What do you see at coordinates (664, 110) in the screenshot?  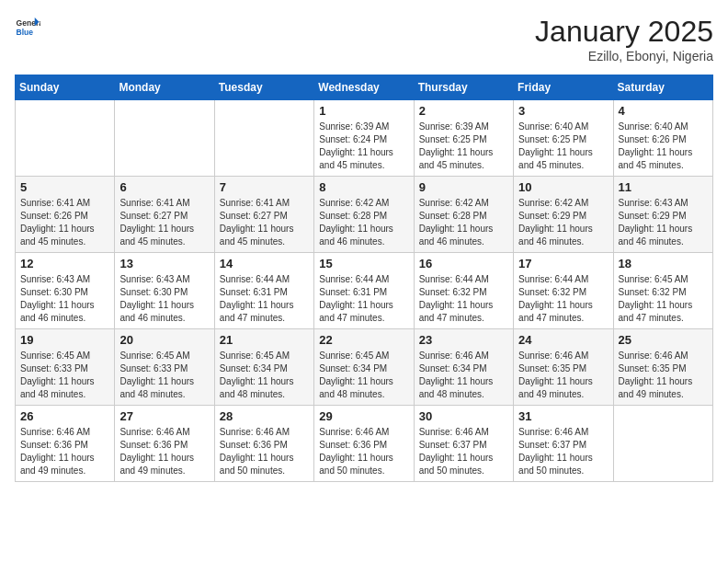 I see `day-number: 4` at bounding box center [664, 110].